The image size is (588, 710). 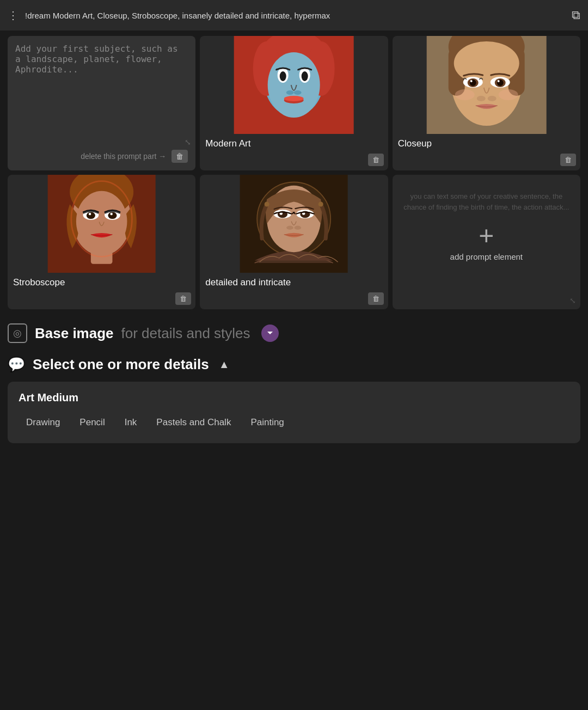 What do you see at coordinates (101, 103) in the screenshot?
I see `prompt-text-card: ⤡ delete this prompt part → 🗑` at bounding box center [101, 103].